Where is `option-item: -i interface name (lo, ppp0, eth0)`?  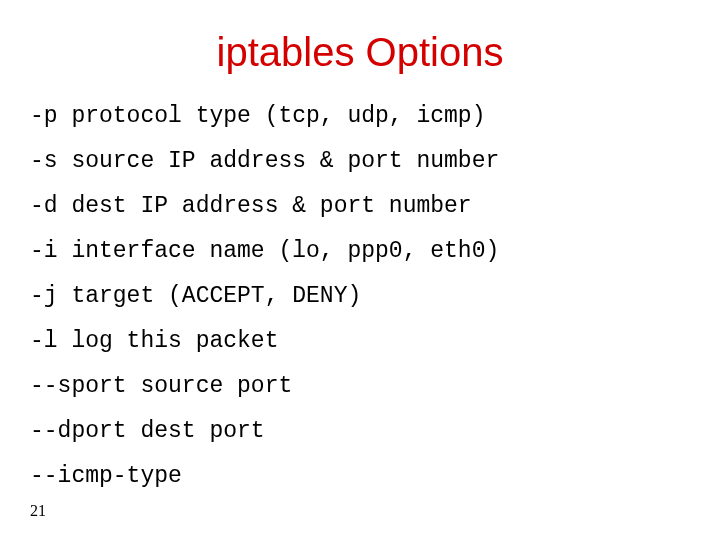 option-item: -i interface name (lo, ppp0, eth0) is located at coordinates (360, 252).